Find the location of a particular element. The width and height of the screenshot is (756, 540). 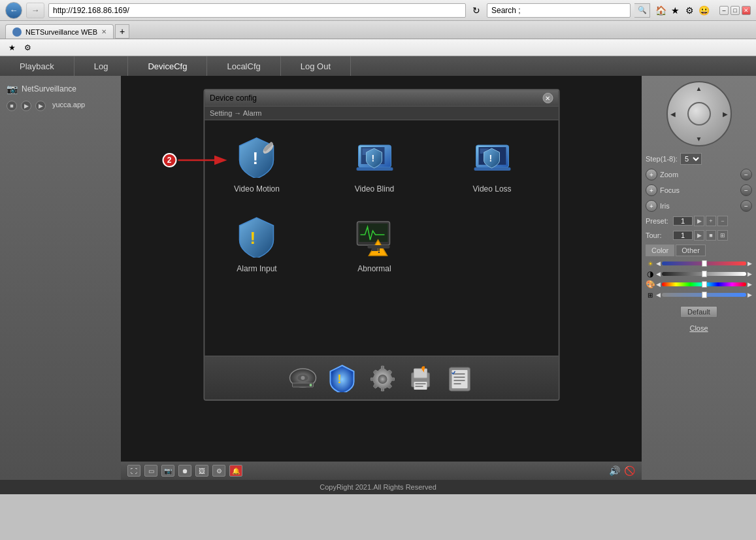

settings-btn: ⚙ is located at coordinates (219, 471).